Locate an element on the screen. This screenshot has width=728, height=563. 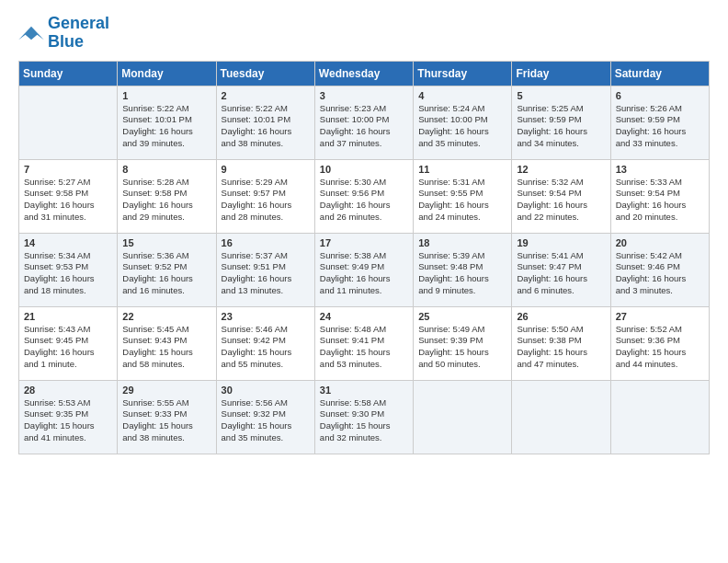
cell-content: Sunrise: 5:45 AM Sunset: 9:43 PM Dayligh… is located at coordinates (166, 348).